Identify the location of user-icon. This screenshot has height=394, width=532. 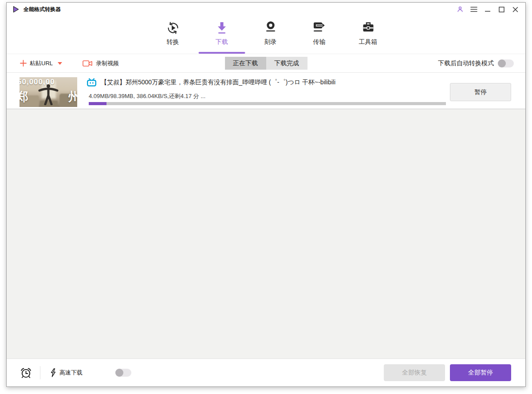
(460, 9).